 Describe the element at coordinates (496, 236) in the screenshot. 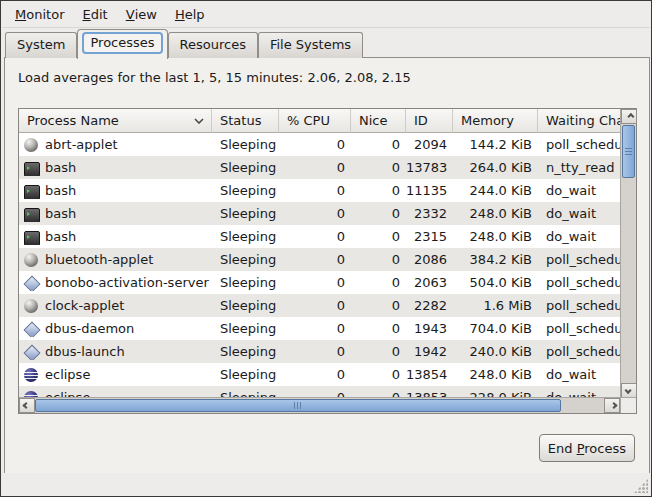

I see `process-memory: 248.0 KiB` at that location.